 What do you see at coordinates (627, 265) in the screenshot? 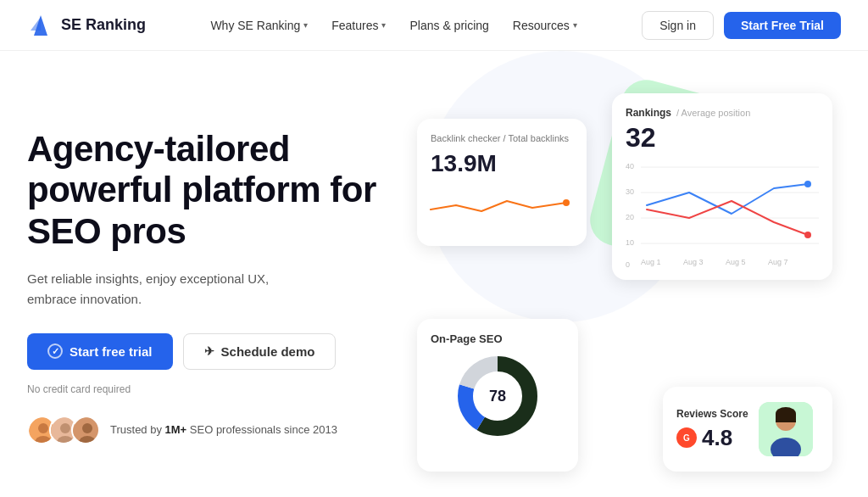
I see `svg-text: 0` at bounding box center [627, 265].